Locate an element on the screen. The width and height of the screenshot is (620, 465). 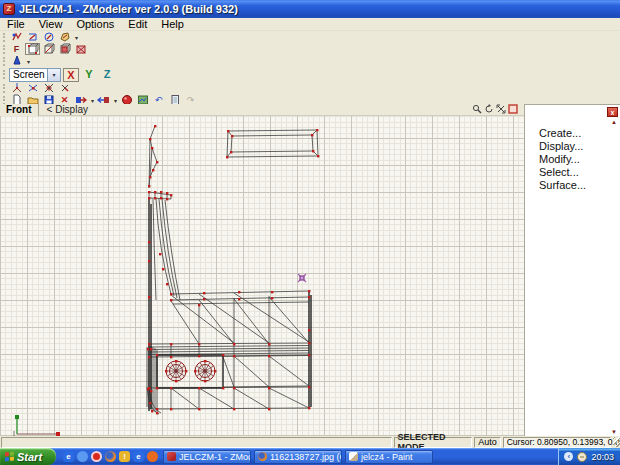
select-dropdown-icon: ▾ is located at coordinates (76, 38).